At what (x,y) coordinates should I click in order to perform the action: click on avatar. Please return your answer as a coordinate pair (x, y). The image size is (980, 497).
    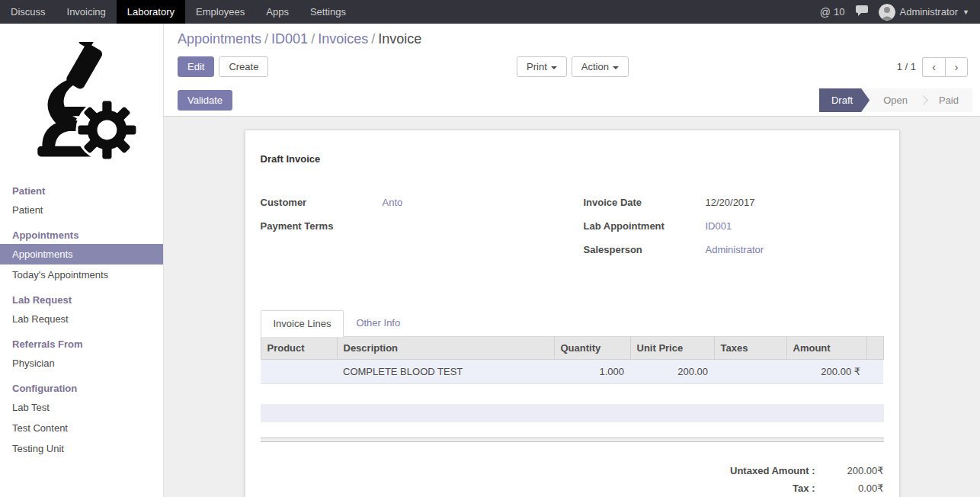
    Looking at the image, I should click on (887, 12).